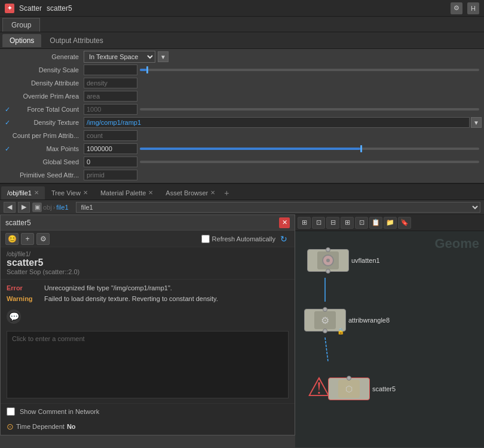  What do you see at coordinates (48, 136) in the screenshot?
I see `count-per-prim-label: Count per Prim Attrib...` at bounding box center [48, 136].